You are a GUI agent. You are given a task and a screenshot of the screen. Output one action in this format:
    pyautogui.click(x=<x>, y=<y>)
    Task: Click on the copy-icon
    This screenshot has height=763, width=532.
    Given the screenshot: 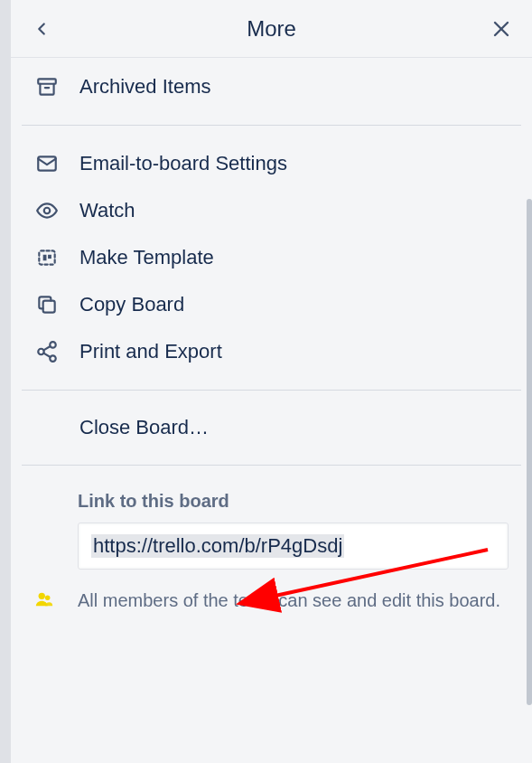 What is the action you would take?
    pyautogui.click(x=47, y=305)
    